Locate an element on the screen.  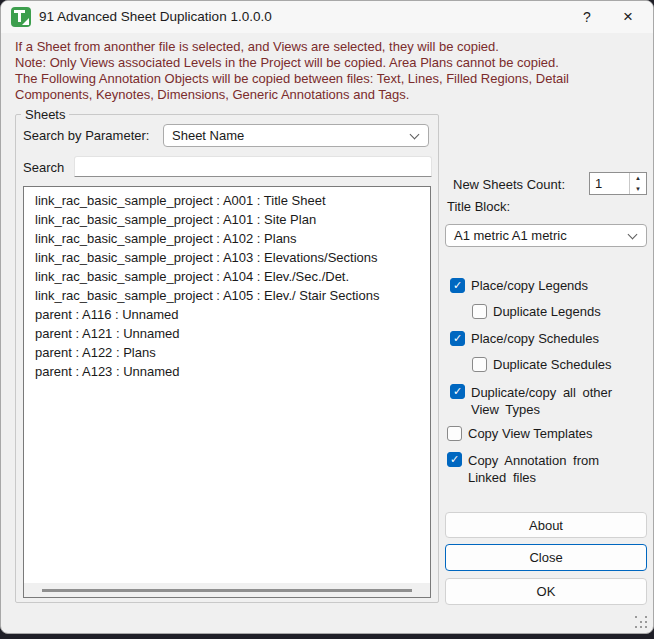
stepper-down-button: ▼ is located at coordinates (638, 190).